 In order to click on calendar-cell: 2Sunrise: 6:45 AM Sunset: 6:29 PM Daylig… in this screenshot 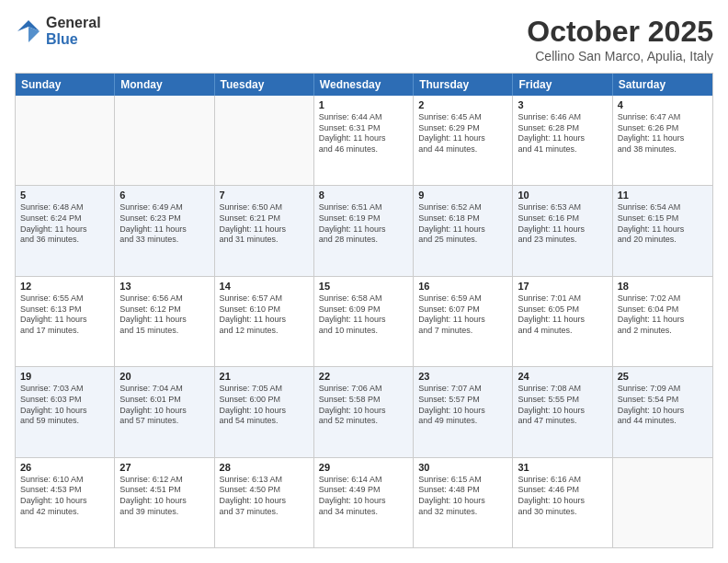, I will do `click(463, 140)`.